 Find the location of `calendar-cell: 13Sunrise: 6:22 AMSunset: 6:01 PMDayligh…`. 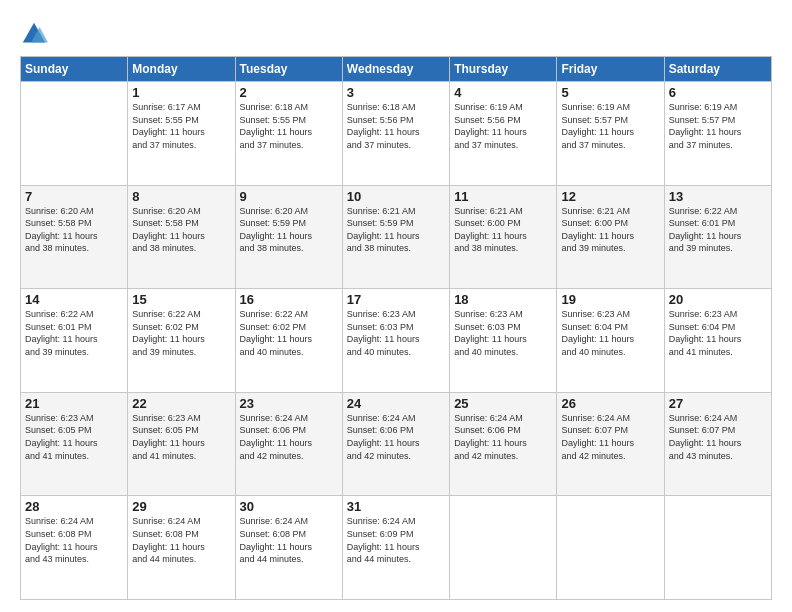

calendar-cell: 13Sunrise: 6:22 AMSunset: 6:01 PMDayligh… is located at coordinates (718, 237).